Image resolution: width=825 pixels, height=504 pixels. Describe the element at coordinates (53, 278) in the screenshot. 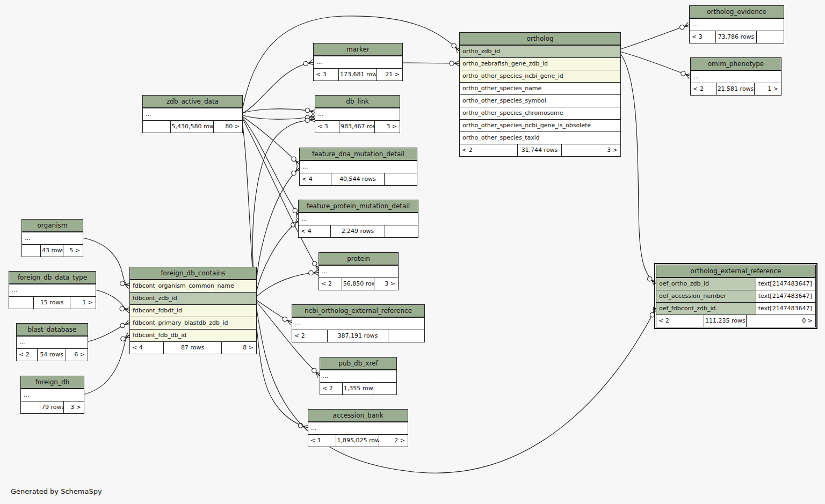

I see `table-title: foreign_db_data_type` at that location.